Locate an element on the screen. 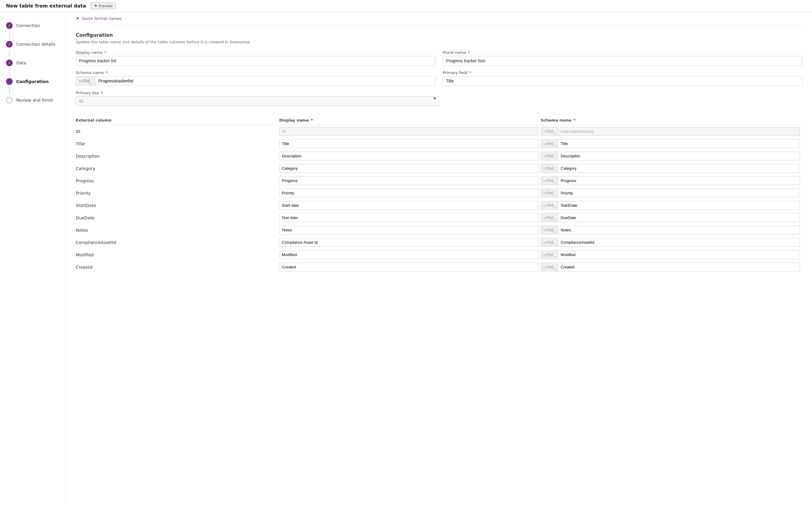 The height and width of the screenshot is (507, 812). primary-field-input is located at coordinates (623, 81).